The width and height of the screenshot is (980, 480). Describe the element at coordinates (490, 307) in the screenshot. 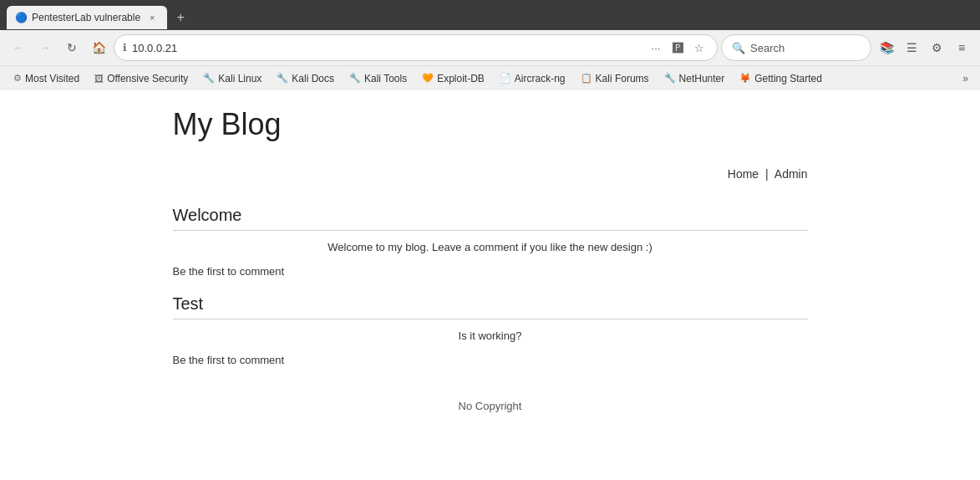

I see `post-test-title: Test` at that location.